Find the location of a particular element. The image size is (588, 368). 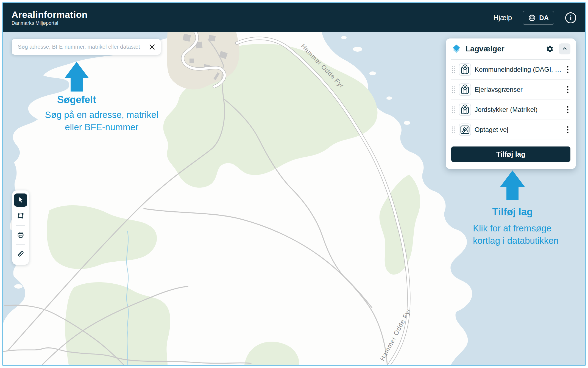

annotation-addlayer-text: Klik for at fremsøge kortlag i databutik… is located at coordinates (525, 234).